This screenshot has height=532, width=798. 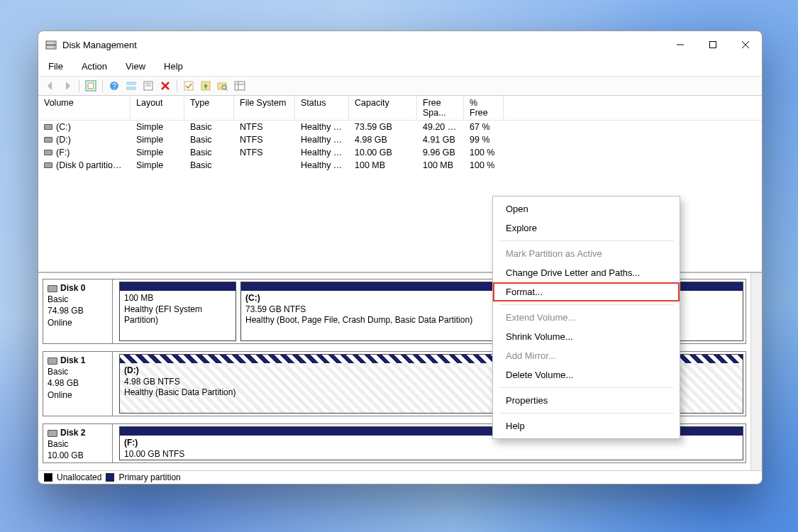 What do you see at coordinates (78, 384) in the screenshot?
I see `disk-1-info: Disk 1 Basic4.98 GBOnline` at bounding box center [78, 384].